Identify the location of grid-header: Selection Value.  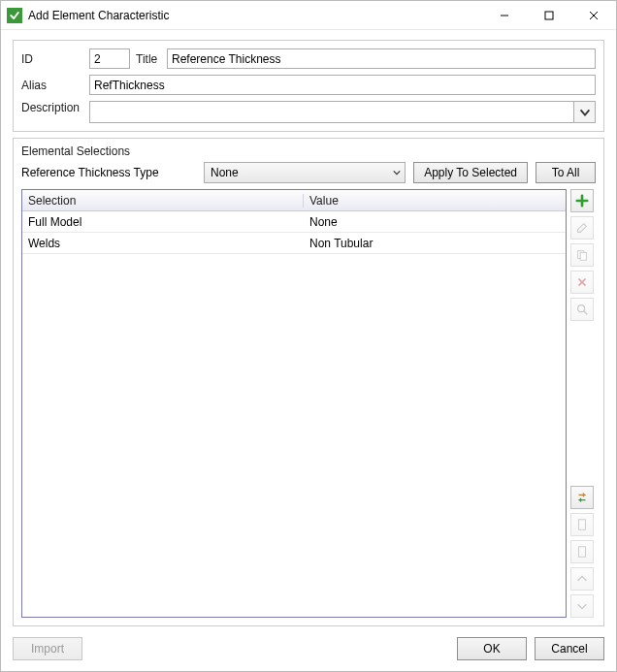
(294, 201).